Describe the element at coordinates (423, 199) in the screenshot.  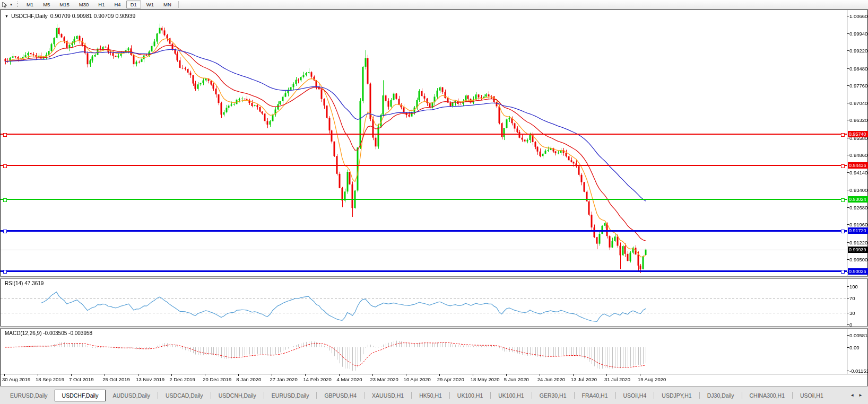
I see `hline-0.93024` at that location.